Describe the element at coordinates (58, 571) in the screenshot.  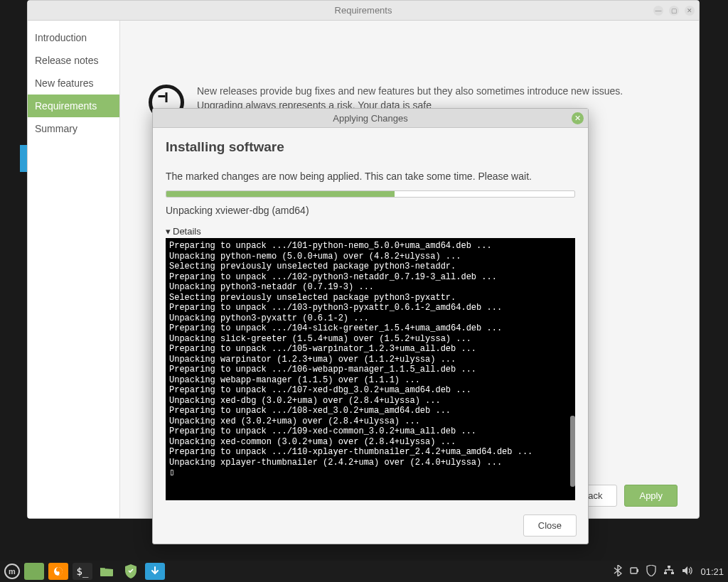
I see `firefox-launcher` at that location.